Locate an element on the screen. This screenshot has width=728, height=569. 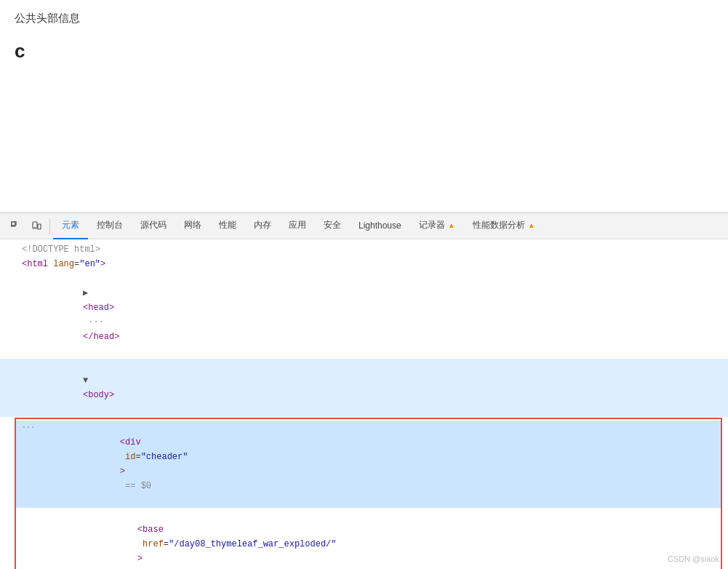
tab-security: 安全 is located at coordinates (332, 226).